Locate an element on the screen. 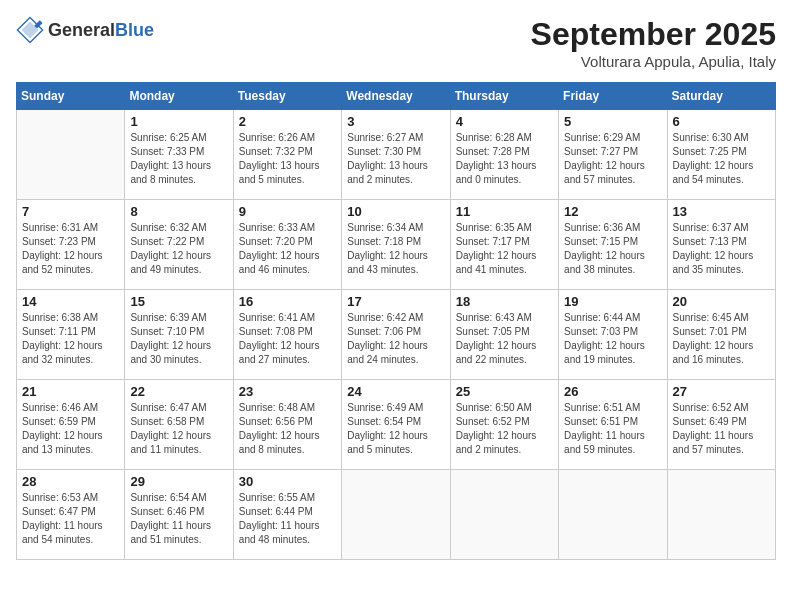 Image resolution: width=792 pixels, height=612 pixels. day-number: 29 is located at coordinates (178, 482).